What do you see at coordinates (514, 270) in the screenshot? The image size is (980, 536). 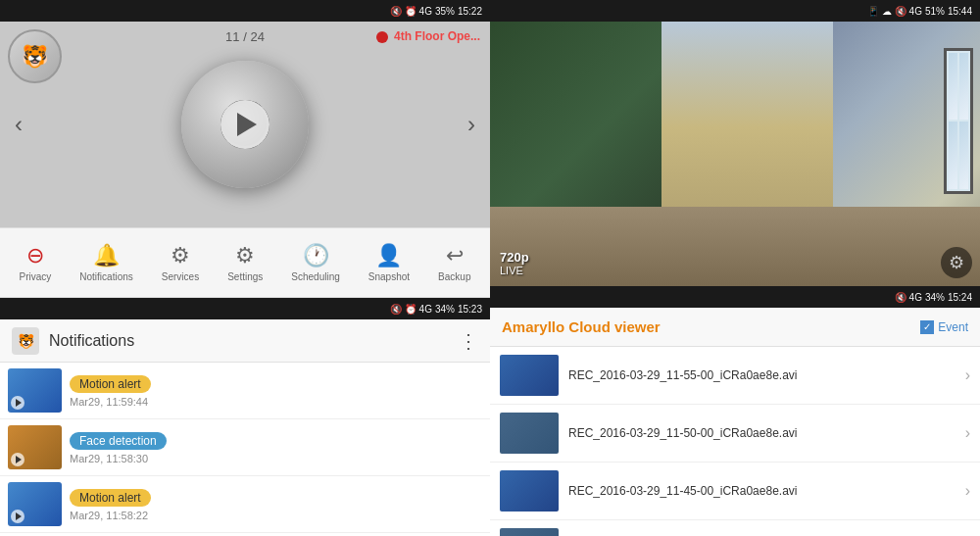 I see `live-status-label: LIVE` at bounding box center [514, 270].